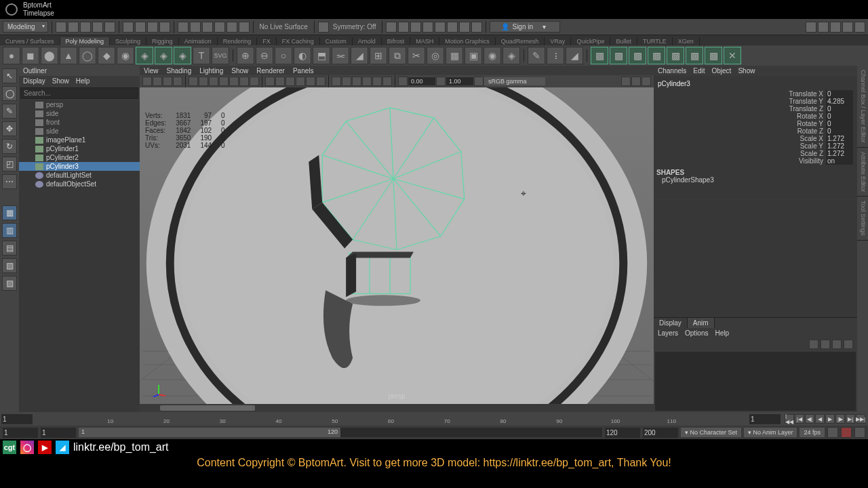 The height and width of the screenshot is (488, 868). I want to click on range-end-outer: 200, so click(660, 432).